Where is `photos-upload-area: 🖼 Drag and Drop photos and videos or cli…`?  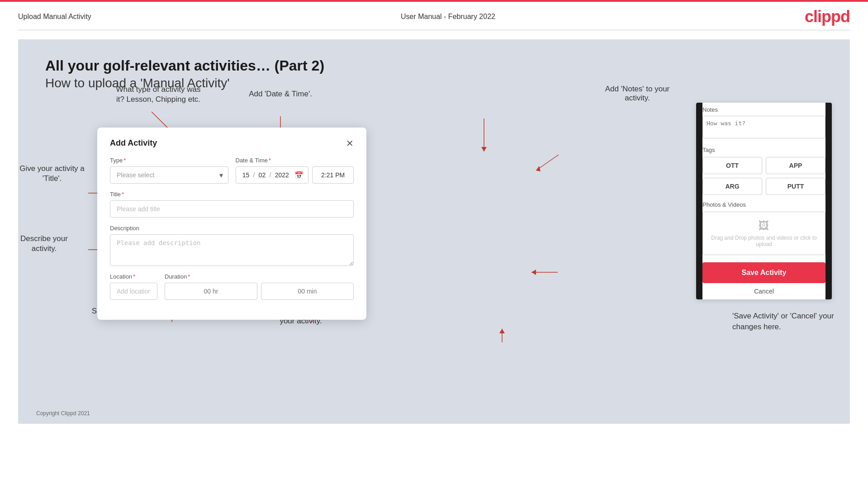 photos-upload-area: 🖼 Drag and Drop photos and videos or cli… is located at coordinates (764, 233).